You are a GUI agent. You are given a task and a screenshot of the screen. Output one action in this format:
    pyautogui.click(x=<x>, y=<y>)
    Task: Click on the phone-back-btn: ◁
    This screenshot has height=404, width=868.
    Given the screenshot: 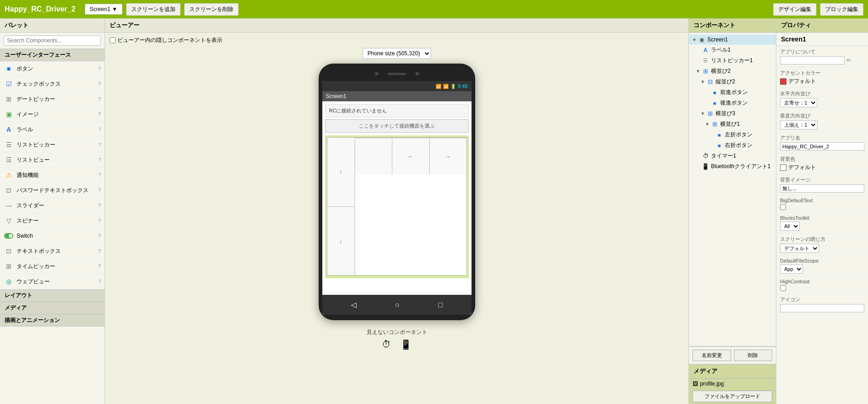 What is the action you would take?
    pyautogui.click(x=354, y=305)
    